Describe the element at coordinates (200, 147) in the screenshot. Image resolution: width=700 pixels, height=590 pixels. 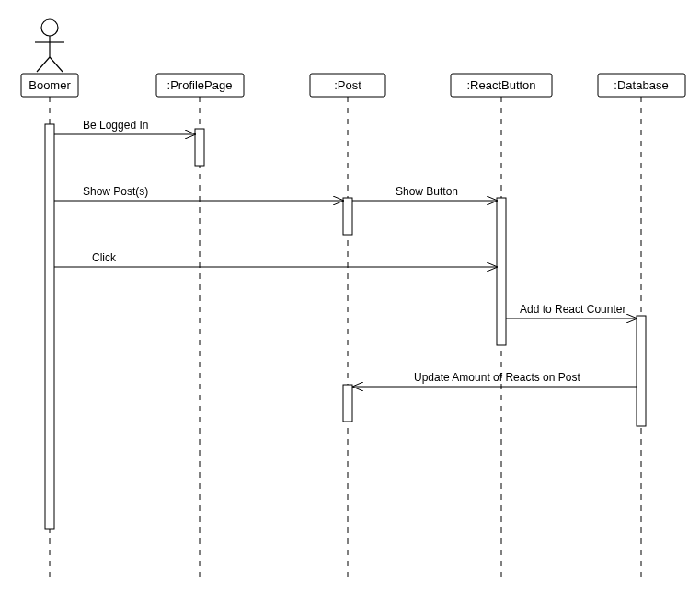
I see `activation-profilepage` at that location.